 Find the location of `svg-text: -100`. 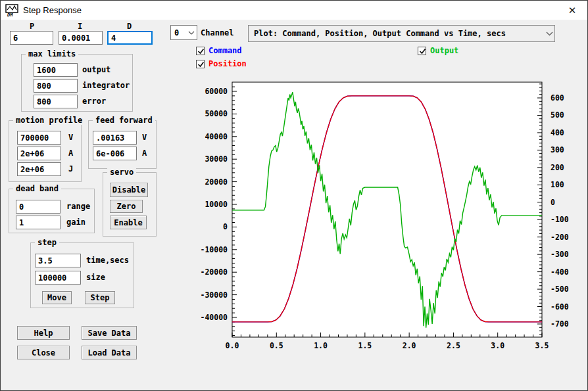

svg-text: -100 is located at coordinates (560, 219).